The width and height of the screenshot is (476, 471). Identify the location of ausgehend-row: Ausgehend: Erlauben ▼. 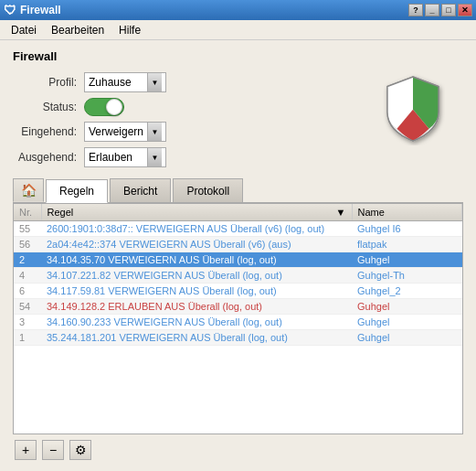
(90, 157).